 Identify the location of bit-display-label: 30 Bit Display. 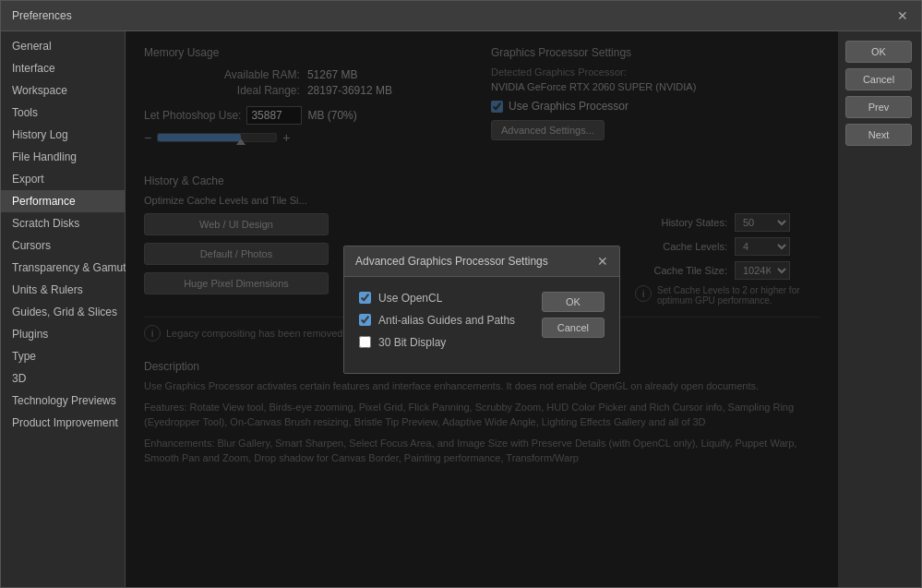
(412, 342).